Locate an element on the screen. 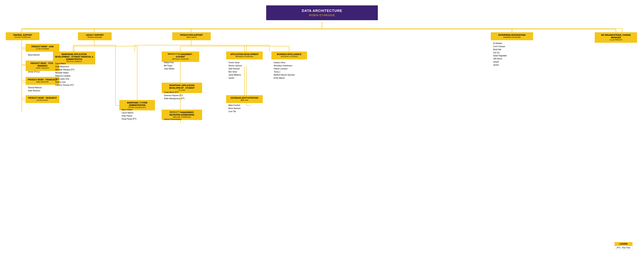 This screenshot has width=644, height=269. bi-r2: Patrick Lemoine is located at coordinates (280, 69).